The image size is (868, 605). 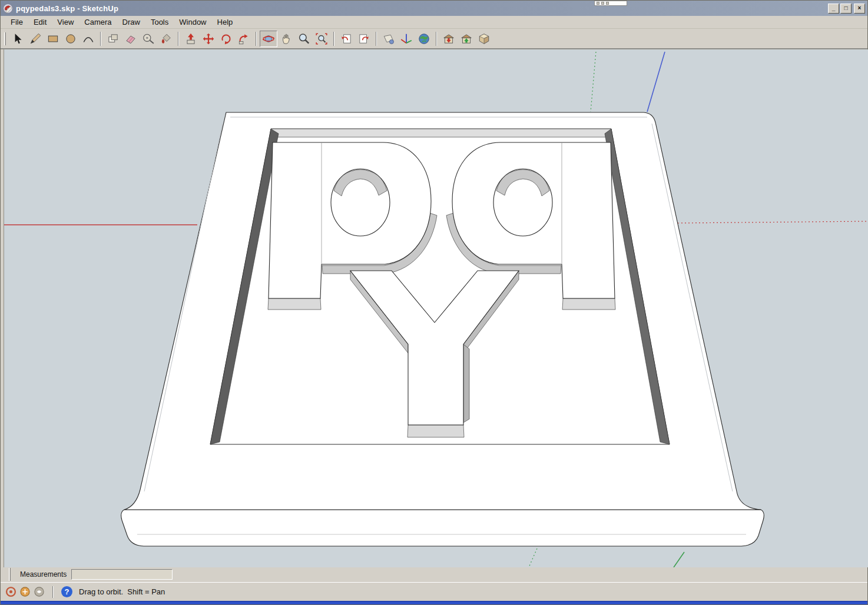 What do you see at coordinates (25, 592) in the screenshot?
I see `status-toggle-2-icon` at bounding box center [25, 592].